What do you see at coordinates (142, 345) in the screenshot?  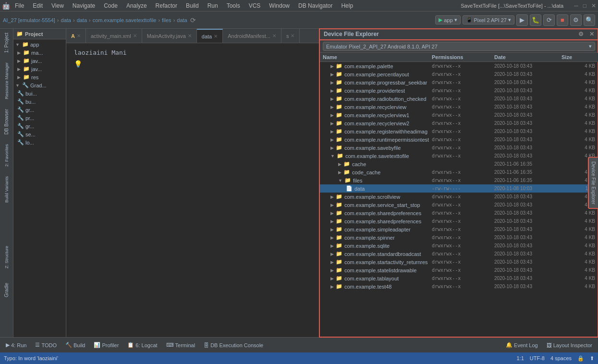 I see `logcat-btn: 📋 6: Logcat` at bounding box center [142, 345].